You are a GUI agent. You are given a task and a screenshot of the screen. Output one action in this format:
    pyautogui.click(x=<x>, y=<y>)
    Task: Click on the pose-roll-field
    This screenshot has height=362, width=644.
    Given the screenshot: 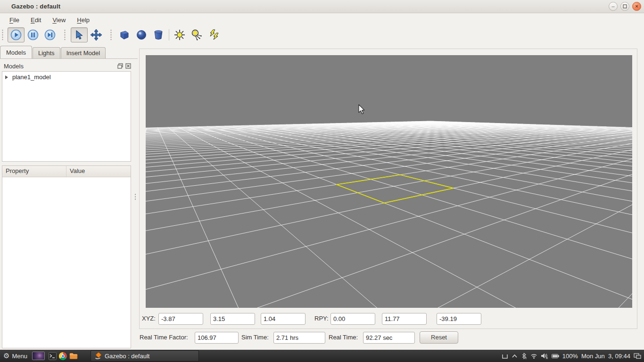 What is the action you would take?
    pyautogui.click(x=353, y=319)
    